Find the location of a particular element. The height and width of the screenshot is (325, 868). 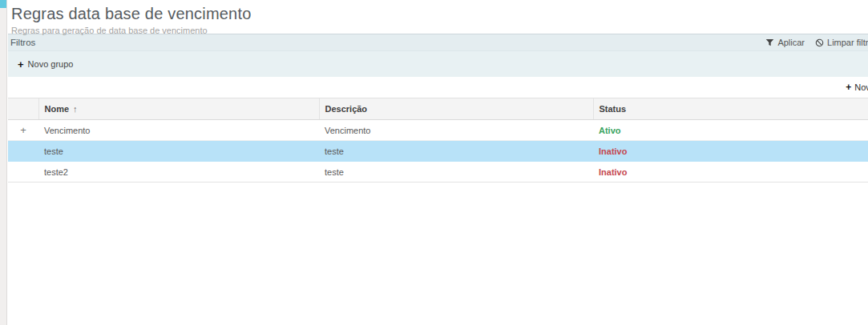

filters-title: Filtros is located at coordinates (22, 42).